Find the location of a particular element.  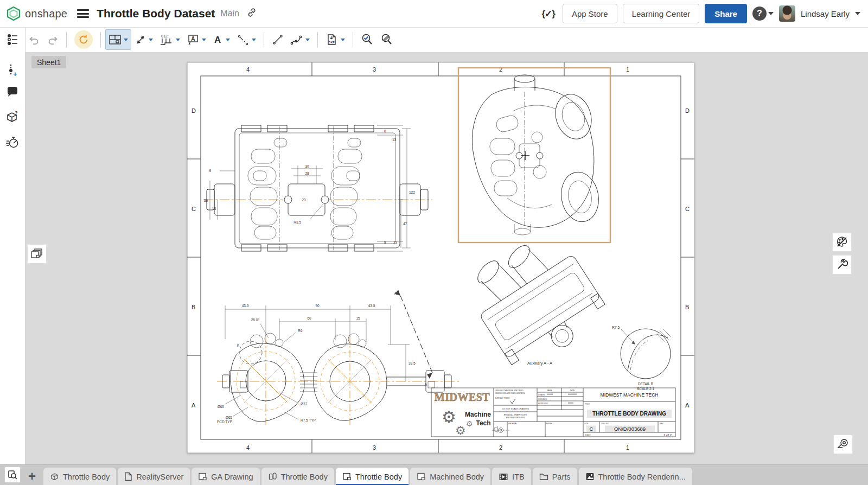

help-caret-icon is located at coordinates (771, 14).